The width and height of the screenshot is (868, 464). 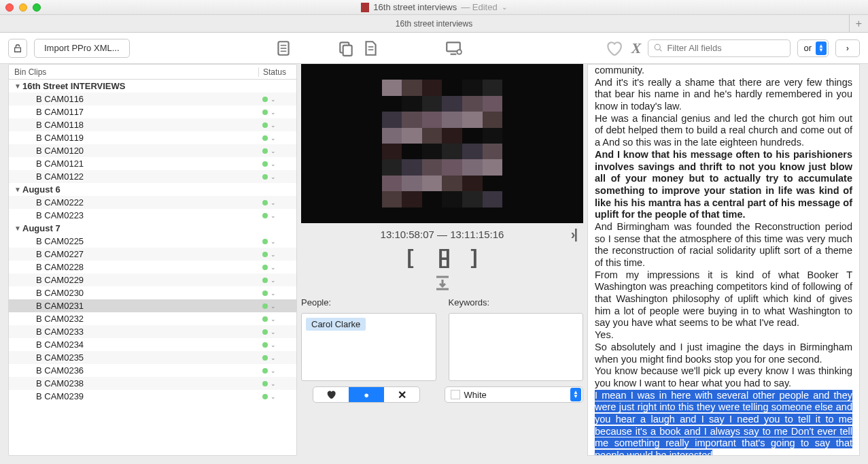 I want to click on transcript-line: You know because we'll pick up every kno…, so click(x=723, y=377).